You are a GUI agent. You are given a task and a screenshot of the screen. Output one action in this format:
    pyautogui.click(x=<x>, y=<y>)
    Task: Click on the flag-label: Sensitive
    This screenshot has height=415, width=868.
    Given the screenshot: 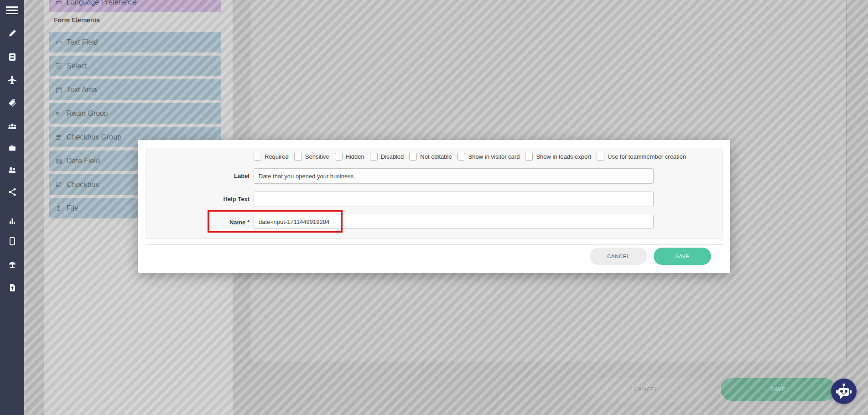 What is the action you would take?
    pyautogui.click(x=317, y=157)
    